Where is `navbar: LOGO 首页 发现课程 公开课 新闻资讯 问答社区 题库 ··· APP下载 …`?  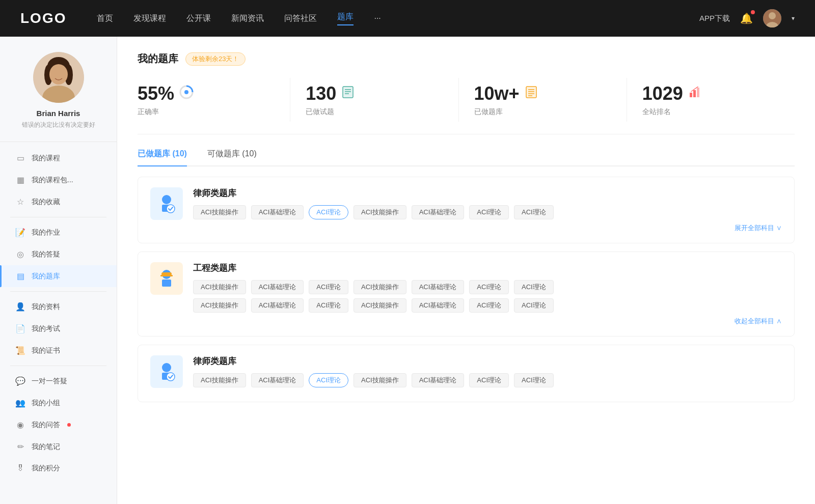
navbar: LOGO 首页 发现课程 公开课 新闻资讯 问答社区 题库 ··· APP下载 … is located at coordinates (408, 18).